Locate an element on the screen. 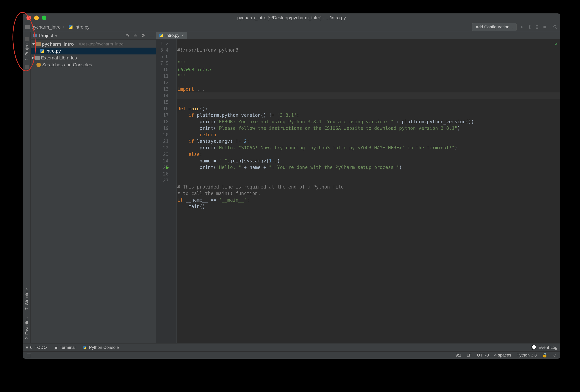  scratch-icon is located at coordinates (39, 65).